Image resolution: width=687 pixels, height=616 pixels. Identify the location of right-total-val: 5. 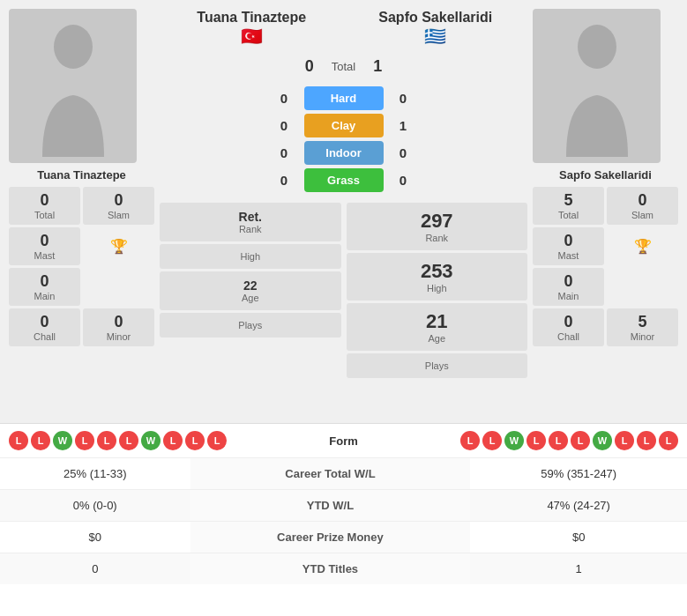
(568, 201).